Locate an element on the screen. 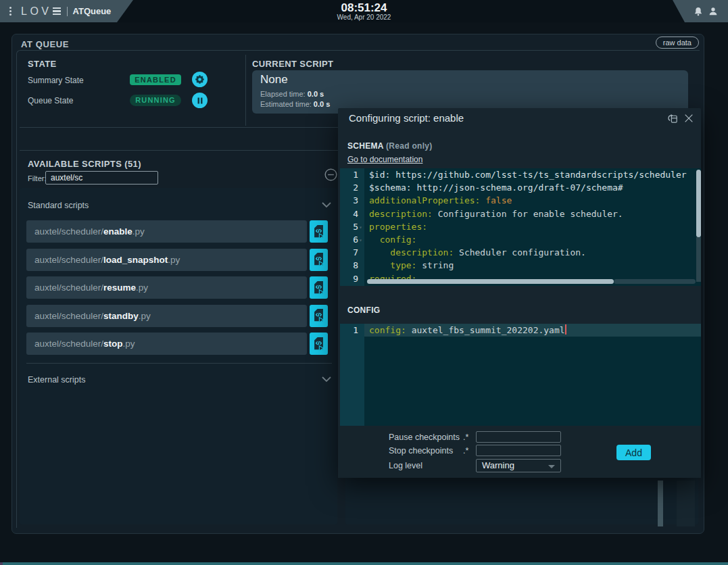 The height and width of the screenshot is (565, 728). estimated-time: Estimated time: 0.0 s is located at coordinates (295, 104).